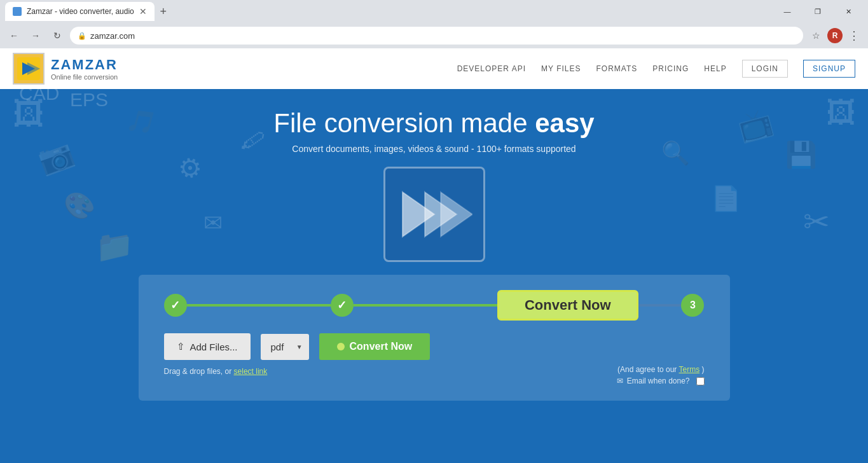  I want to click on doodle-gear: ⚙, so click(190, 168).